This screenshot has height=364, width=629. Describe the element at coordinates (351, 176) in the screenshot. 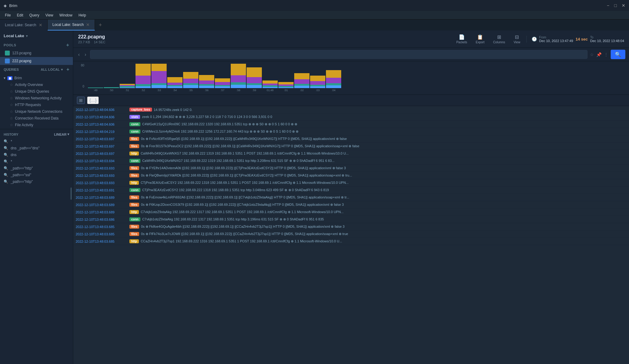

I see `table-row: 2022-12-10T13:48:03.693files0s ⊗ FteQBwm…` at that location.